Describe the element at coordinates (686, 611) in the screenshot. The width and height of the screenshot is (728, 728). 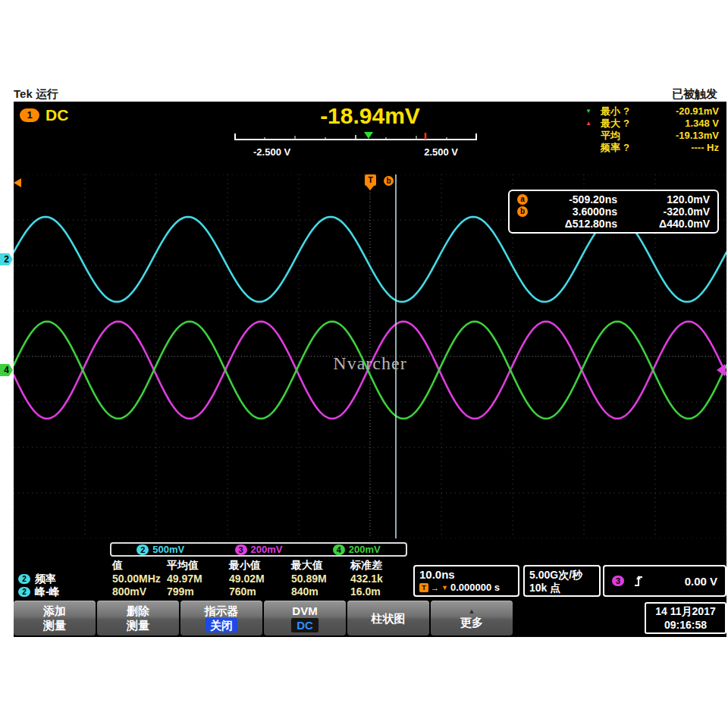
I see `date-text: 14 11月2017` at that location.